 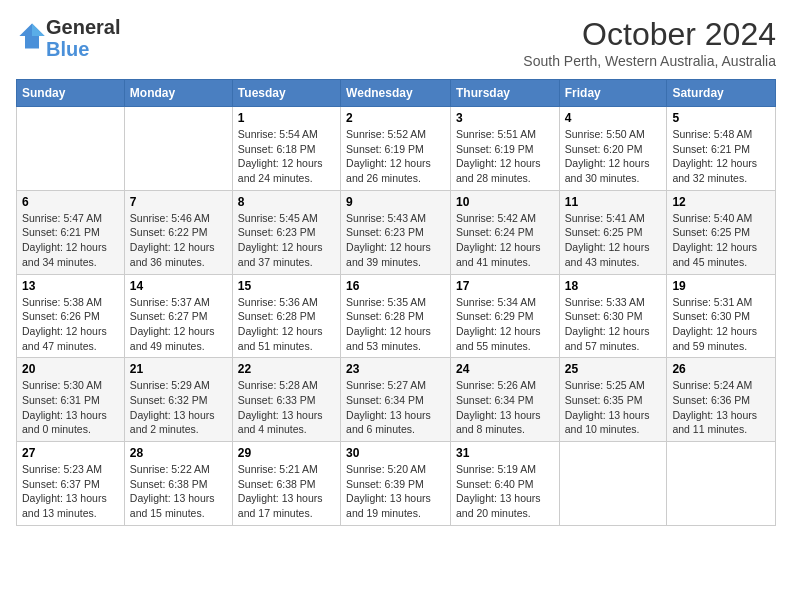 What do you see at coordinates (396, 316) in the screenshot?
I see `calendar-cell: 16Sunrise: 5:35 AMSunset: 6:28 PMDayligh…` at bounding box center [396, 316].